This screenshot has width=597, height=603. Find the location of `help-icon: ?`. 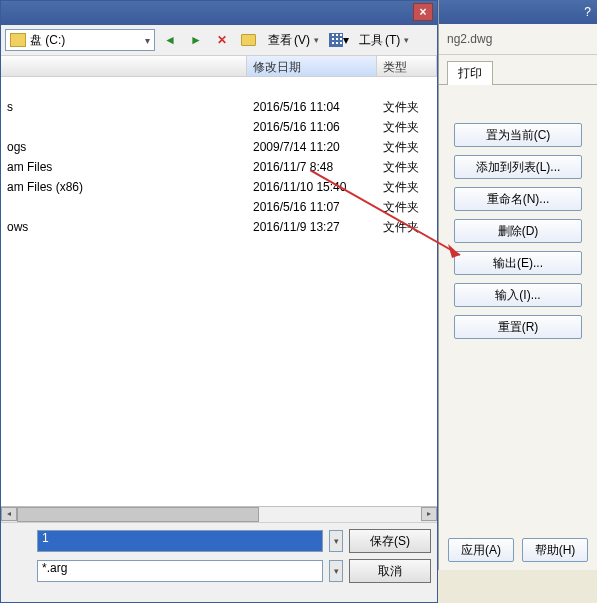

help-icon: ? is located at coordinates (588, 12).